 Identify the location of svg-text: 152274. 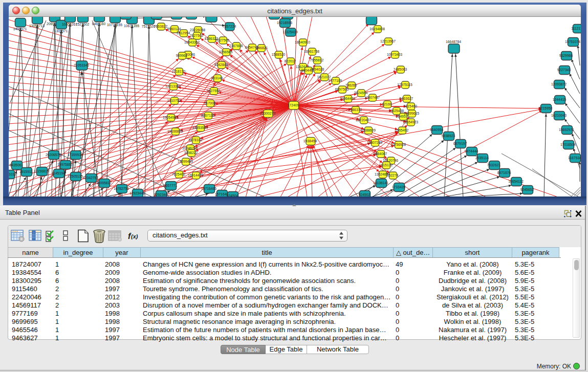
(393, 175).